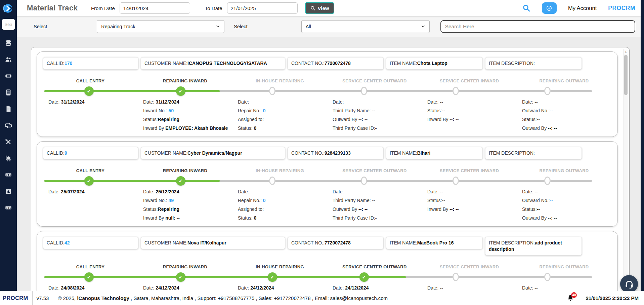 The image size is (644, 305). I want to click on stage-label: SERVICE CENTER INWARD, so click(469, 81).